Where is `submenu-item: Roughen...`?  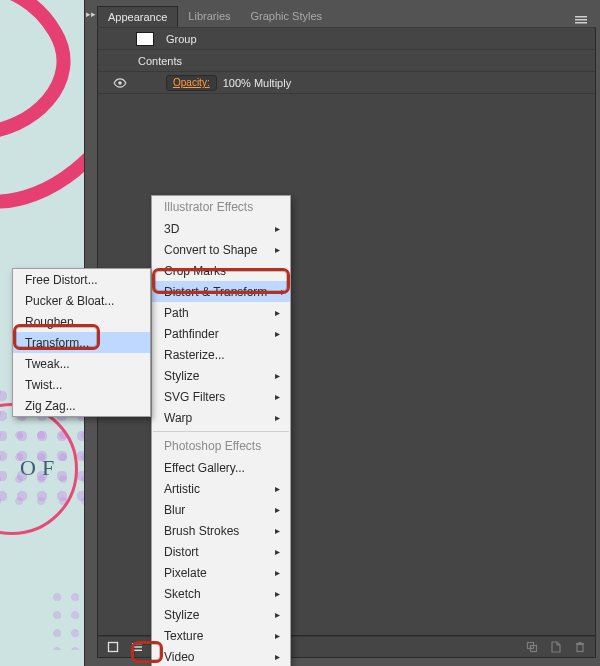
submenu-item: Roughen... is located at coordinates (82, 322).